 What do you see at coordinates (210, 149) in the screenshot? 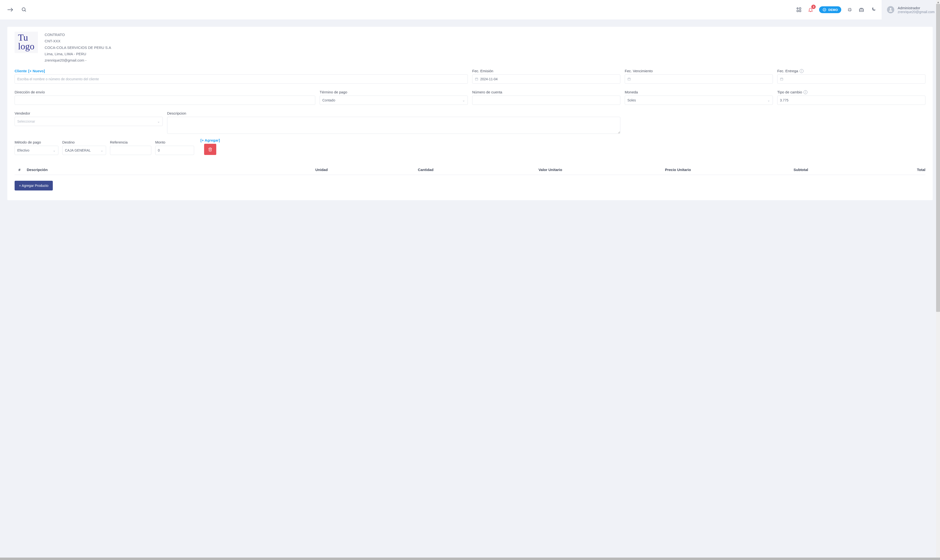
I see `trash-icon` at bounding box center [210, 149].